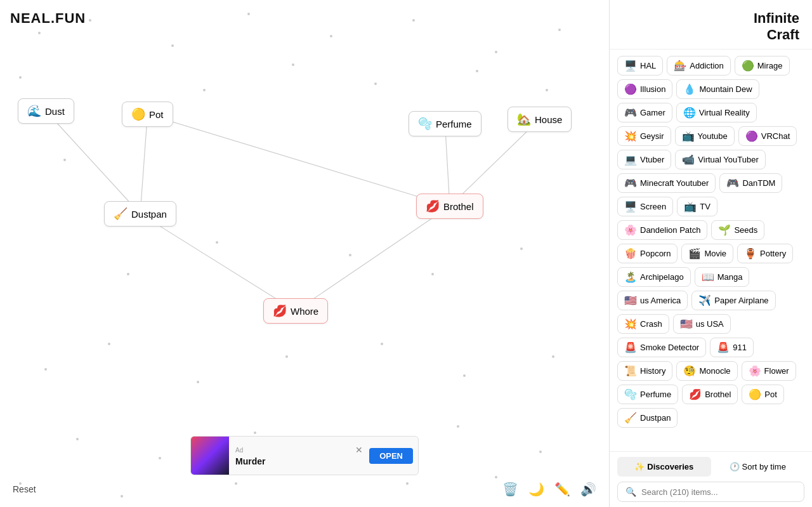 This screenshot has height=507, width=812. What do you see at coordinates (746, 230) in the screenshot?
I see `chip-label-17: Seeds` at bounding box center [746, 230].